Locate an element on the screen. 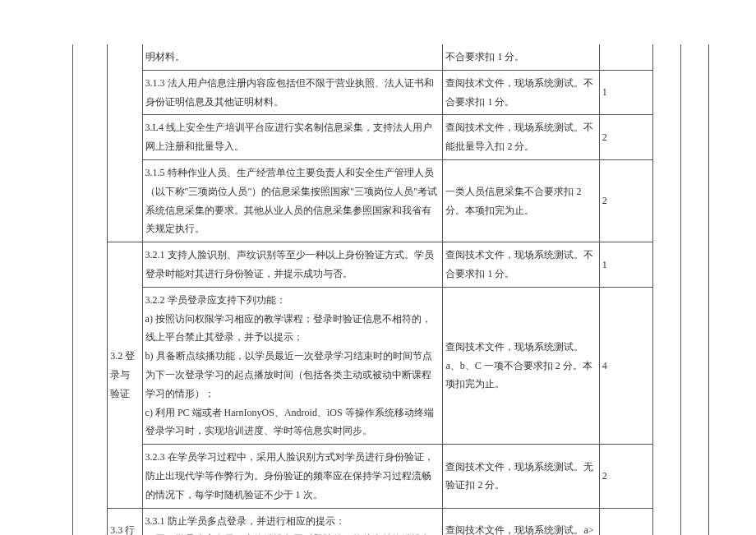 The height and width of the screenshot is (535, 756). requirement-text: 3.1.3 法人用户信息注册内容应包括但不限于营业执照、法人证书和身份证明信息及… is located at coordinates (289, 92).